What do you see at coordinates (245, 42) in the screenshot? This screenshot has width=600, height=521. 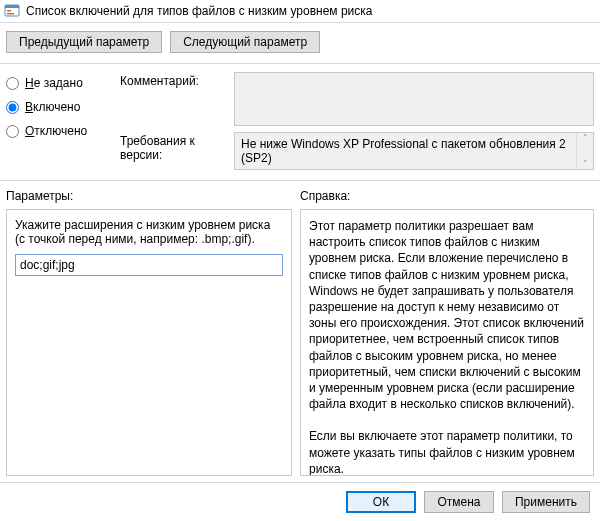 I see `next-setting-button: Следующий параметр` at bounding box center [245, 42].